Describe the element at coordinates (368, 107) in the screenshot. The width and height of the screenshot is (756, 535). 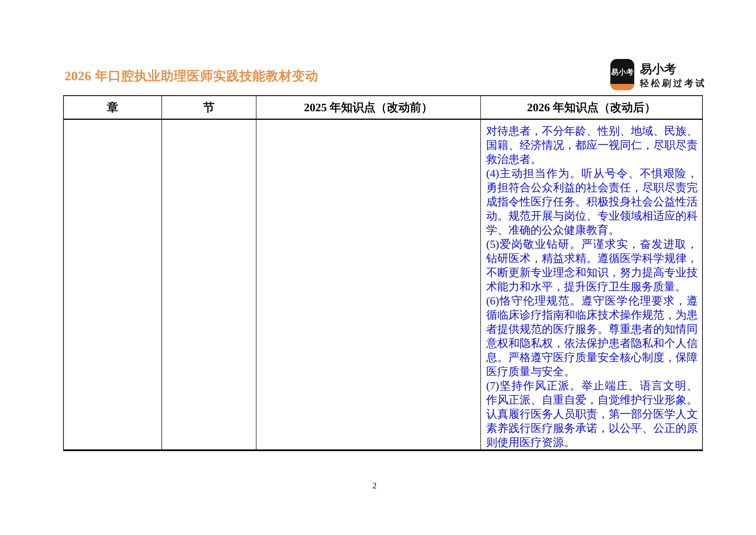
I see `column-header-2025-before: 2025 年知识点（改动前）` at that location.